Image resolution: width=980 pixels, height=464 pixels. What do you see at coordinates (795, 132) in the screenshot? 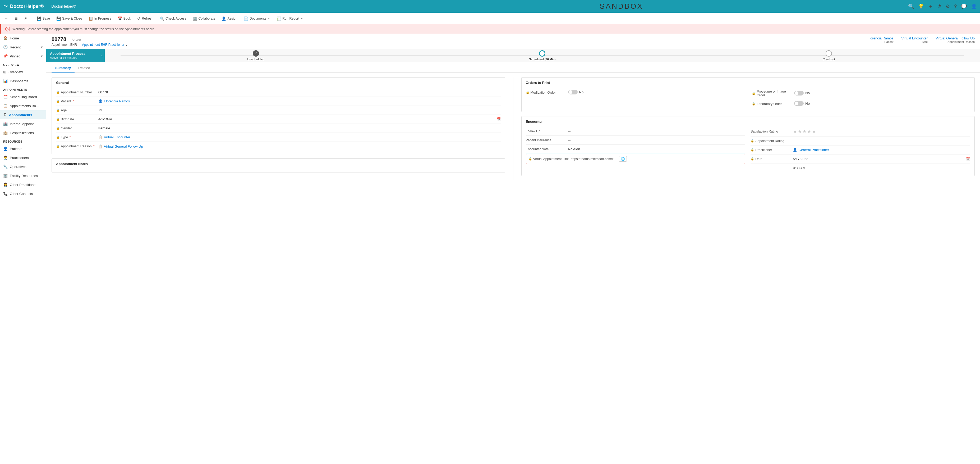
I see `star-1: ★` at bounding box center [795, 132].